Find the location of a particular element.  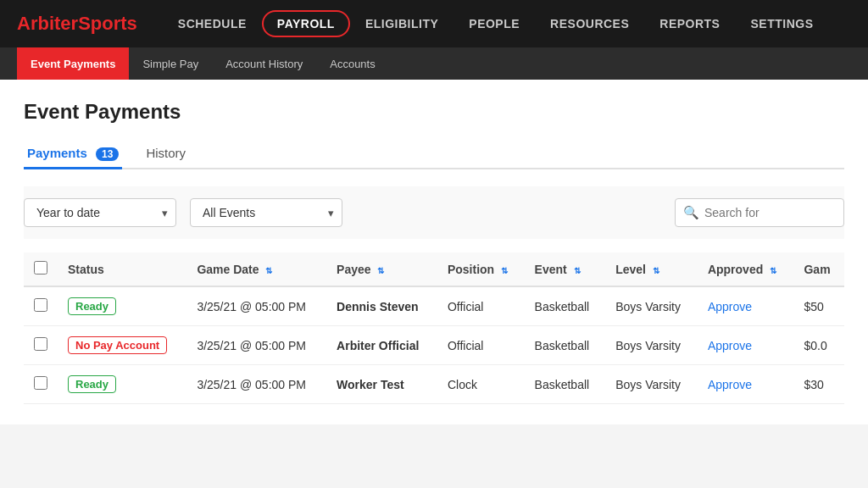

filters-row: Year to date Last 30 days Last 90 days C… is located at coordinates (434, 213).